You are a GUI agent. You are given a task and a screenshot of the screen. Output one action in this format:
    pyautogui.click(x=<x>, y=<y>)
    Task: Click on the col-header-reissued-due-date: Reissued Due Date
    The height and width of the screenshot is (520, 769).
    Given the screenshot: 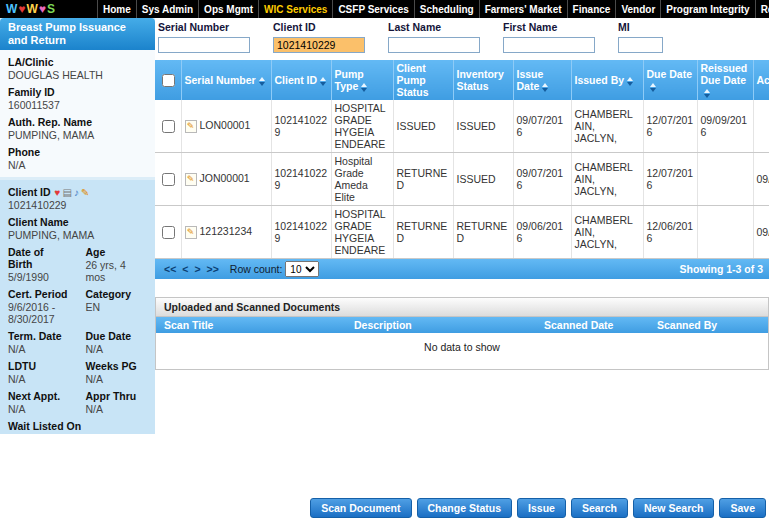 What is the action you would take?
    pyautogui.click(x=725, y=80)
    